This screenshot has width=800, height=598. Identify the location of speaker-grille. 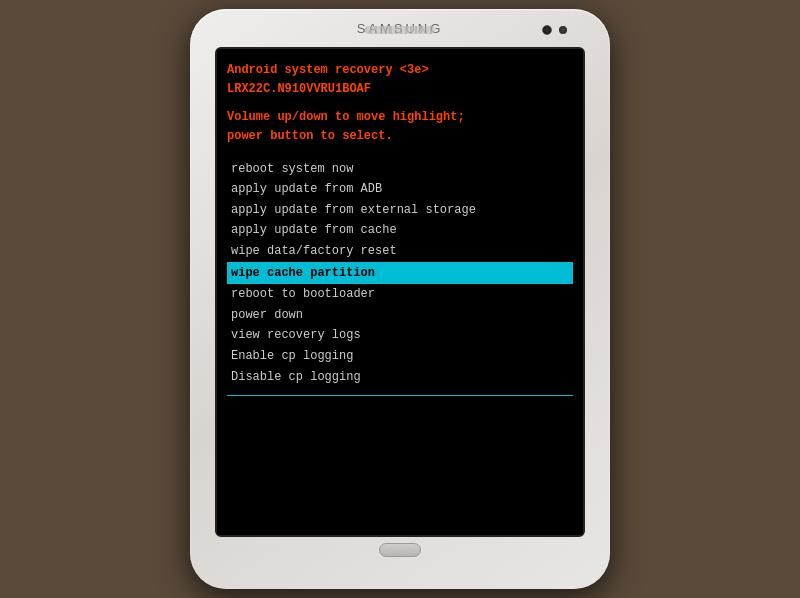
(400, 30).